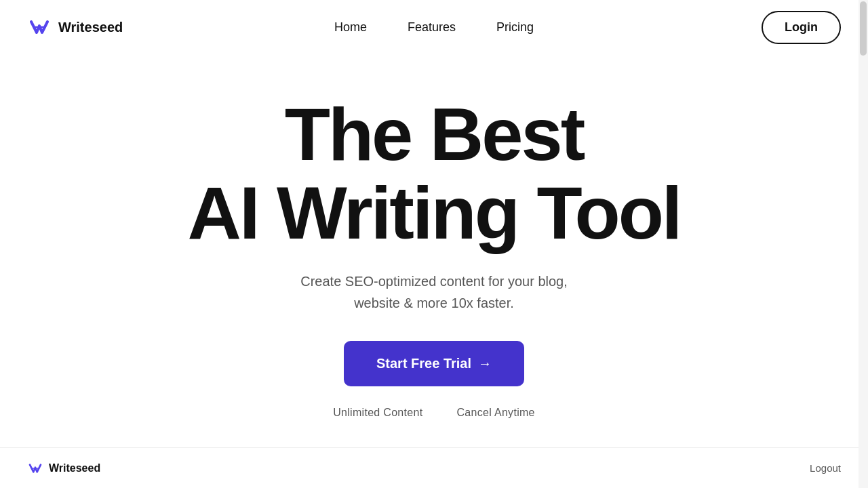  I want to click on nav-link-home: Home, so click(351, 27).